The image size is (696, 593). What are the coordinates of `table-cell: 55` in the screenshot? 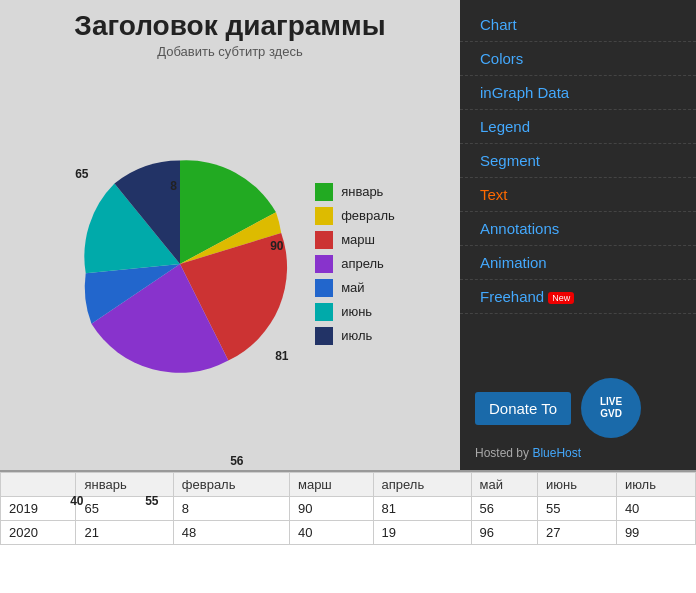 It's located at (578, 509).